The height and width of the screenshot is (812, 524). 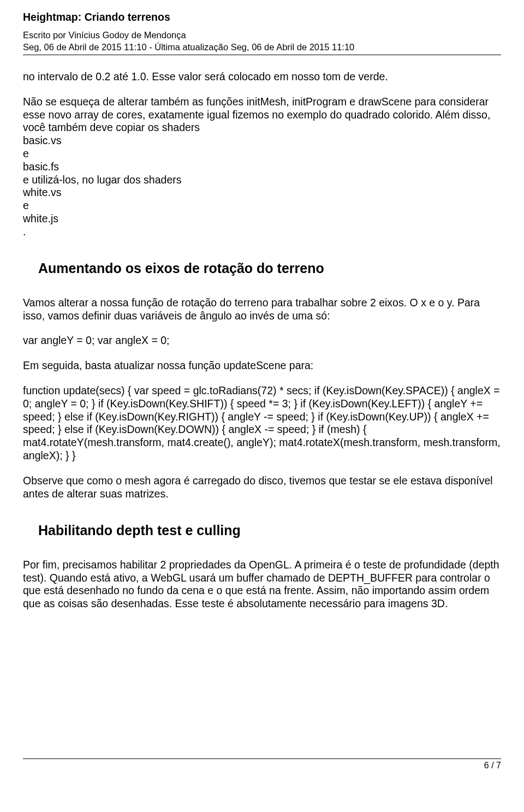 What do you see at coordinates (262, 366) in the screenshot?
I see `paragraph: Em seguida, basta atualizar nossa função…` at bounding box center [262, 366].